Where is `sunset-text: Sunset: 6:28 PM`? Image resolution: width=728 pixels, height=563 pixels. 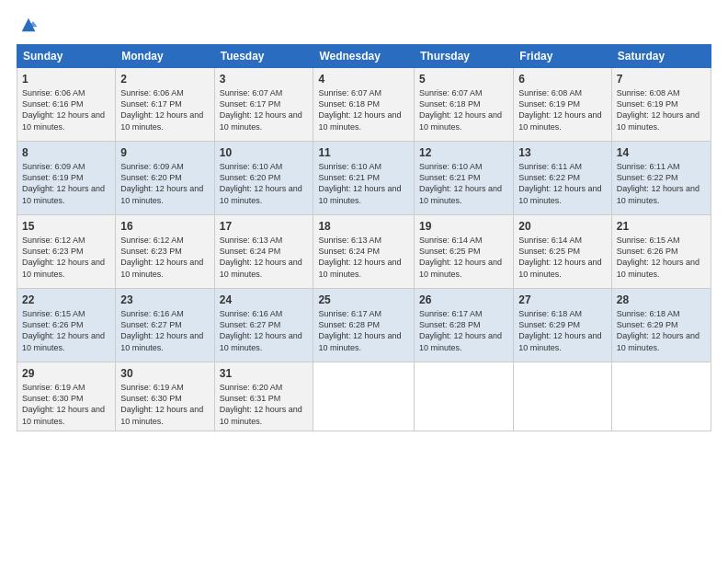 sunset-text: Sunset: 6:28 PM is located at coordinates (450, 325).